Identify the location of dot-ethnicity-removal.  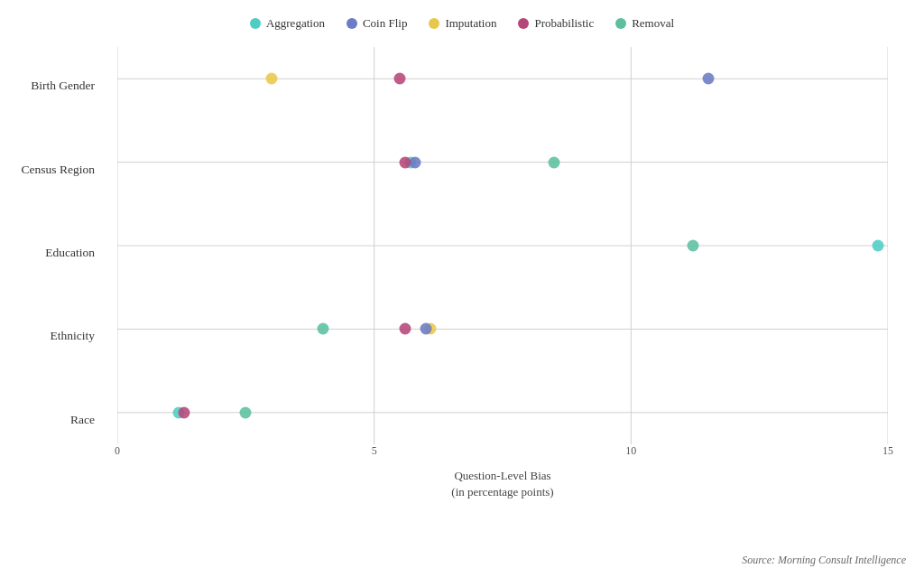
(323, 329).